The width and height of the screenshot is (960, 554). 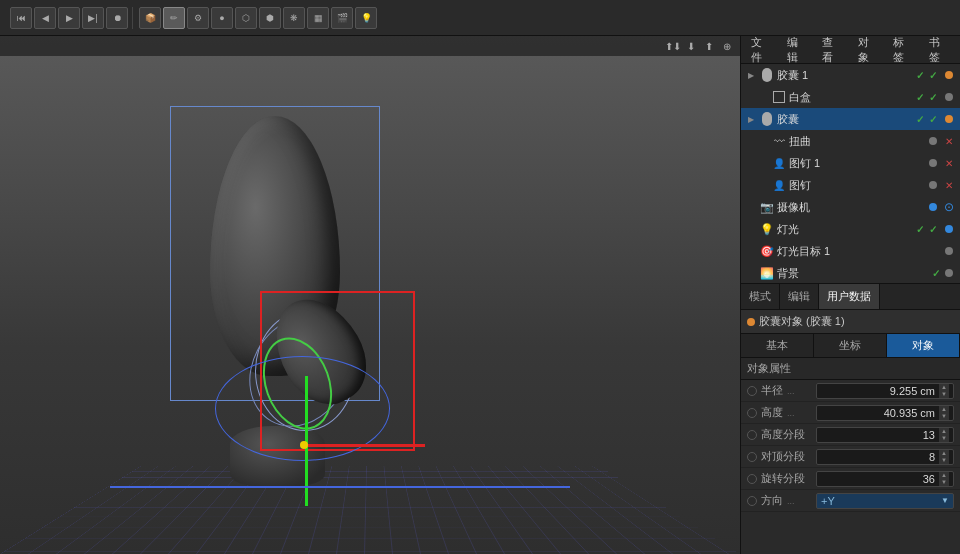 What do you see at coordinates (944, 454) in the screenshot?
I see `spinner-cs-up: ▲` at bounding box center [944, 454].